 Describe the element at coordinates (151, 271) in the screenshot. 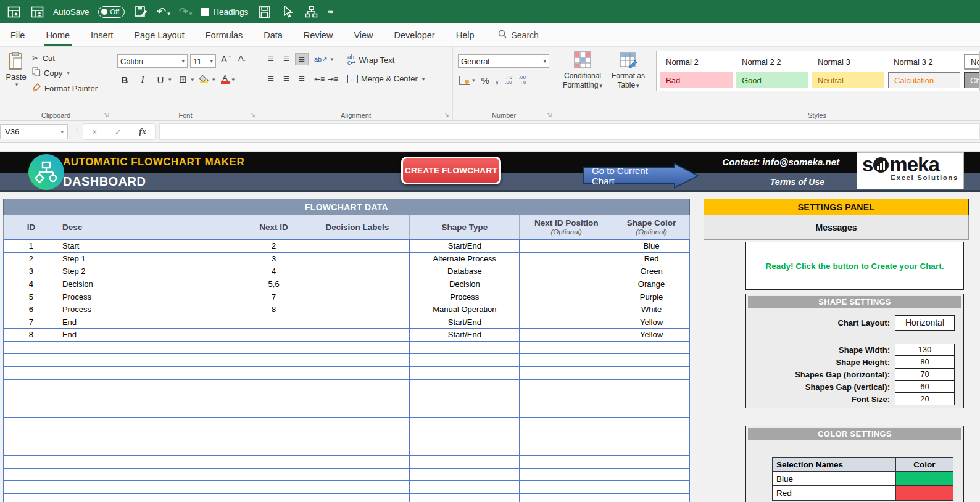

I see `cell: Step 2` at that location.